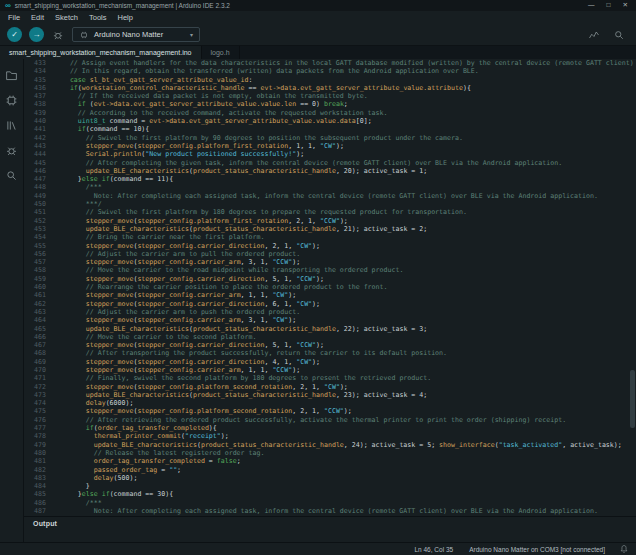  Describe the element at coordinates (39, 470) in the screenshot. I see `line-number: 482` at that location.